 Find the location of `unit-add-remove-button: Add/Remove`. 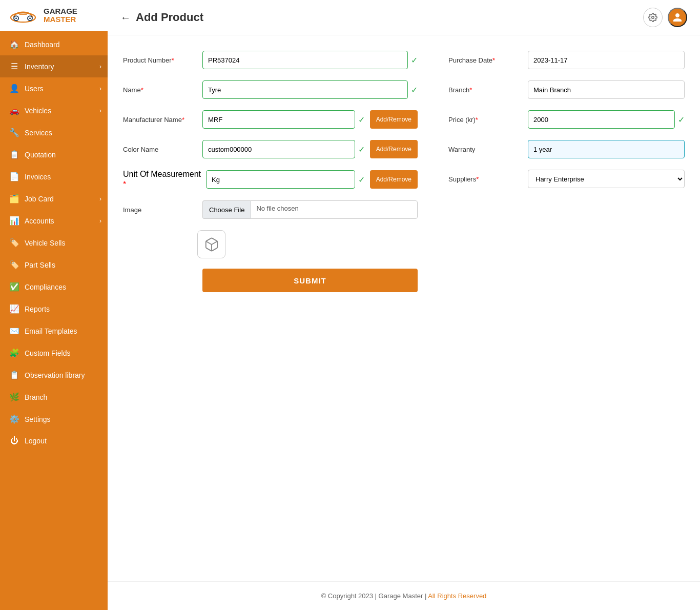

unit-add-remove-button: Add/Remove is located at coordinates (394, 179).